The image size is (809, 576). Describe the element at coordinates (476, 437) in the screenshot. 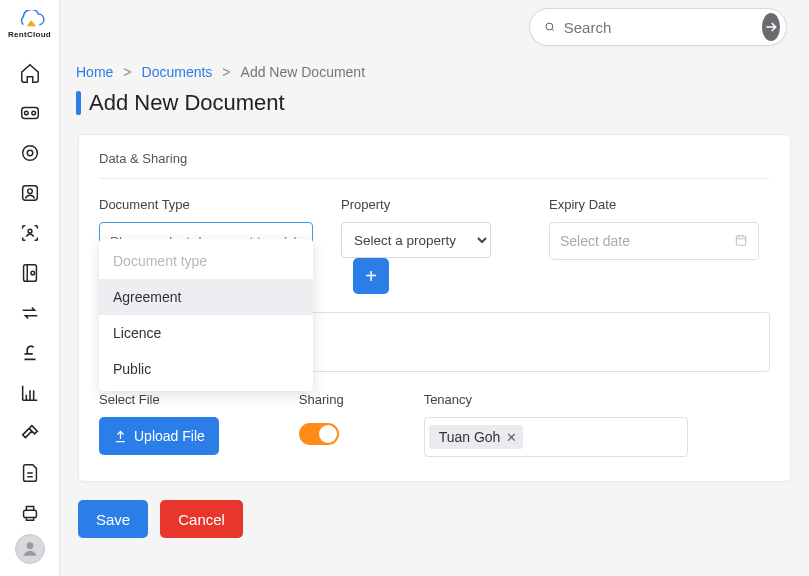

I see `tenancy-tag: Tuan Goh ✕` at that location.